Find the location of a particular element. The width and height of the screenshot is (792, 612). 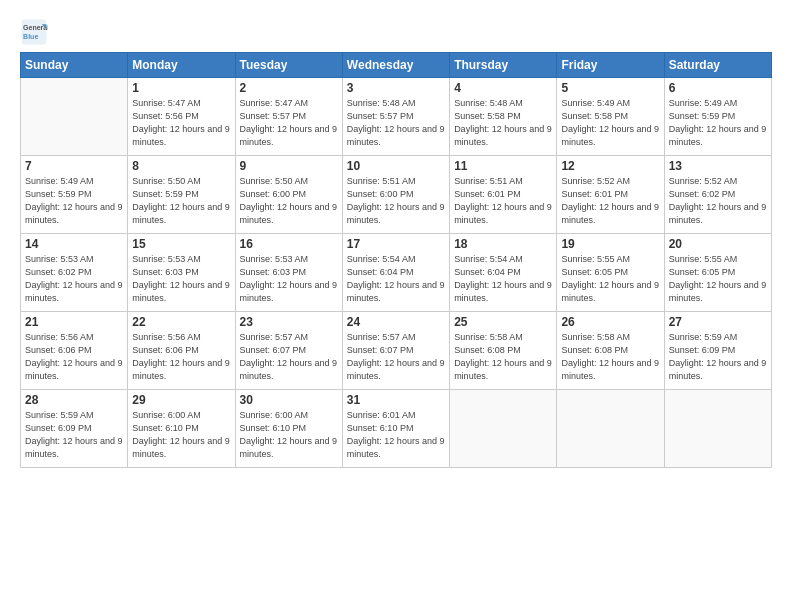

day-info: Sunrise: 5:48 AMSunset: 5:57 PMDaylight:… is located at coordinates (396, 123).